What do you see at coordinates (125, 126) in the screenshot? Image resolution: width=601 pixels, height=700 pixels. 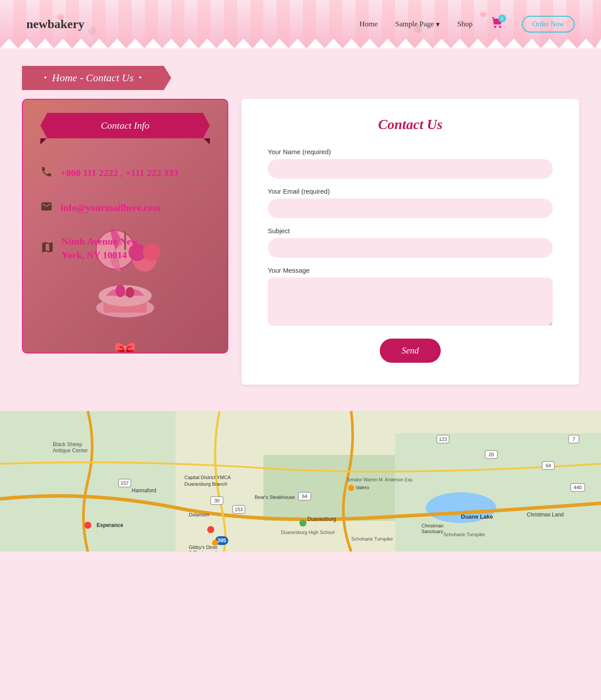 I see `contact-info-title-banner: Contact Info` at bounding box center [125, 126].